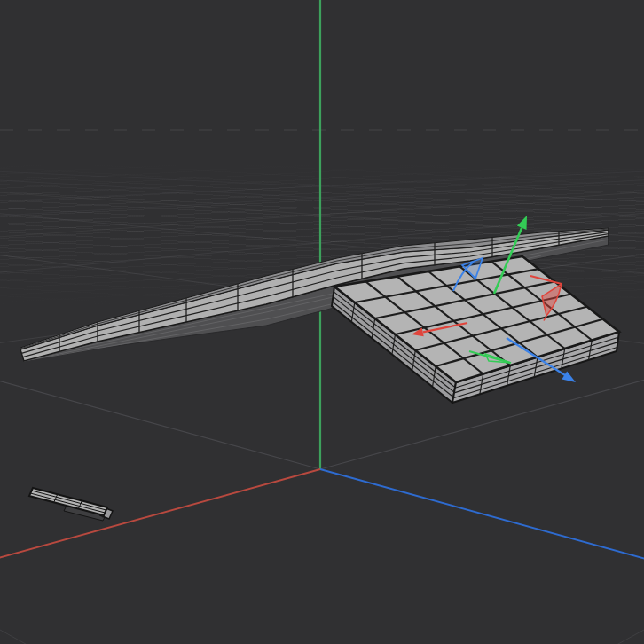 Image resolution: width=644 pixels, height=644 pixels. I want to click on small-plank-object, so click(71, 504).